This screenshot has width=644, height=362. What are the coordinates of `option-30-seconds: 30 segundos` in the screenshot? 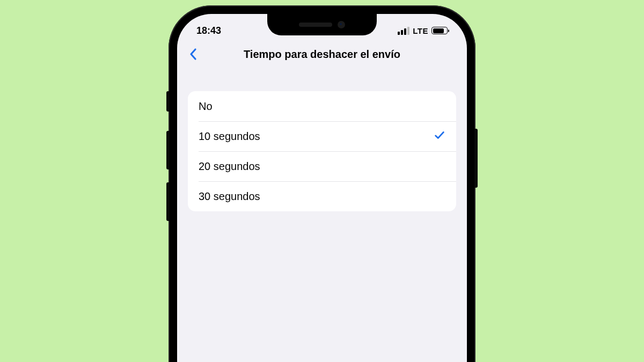 It's located at (322, 196).